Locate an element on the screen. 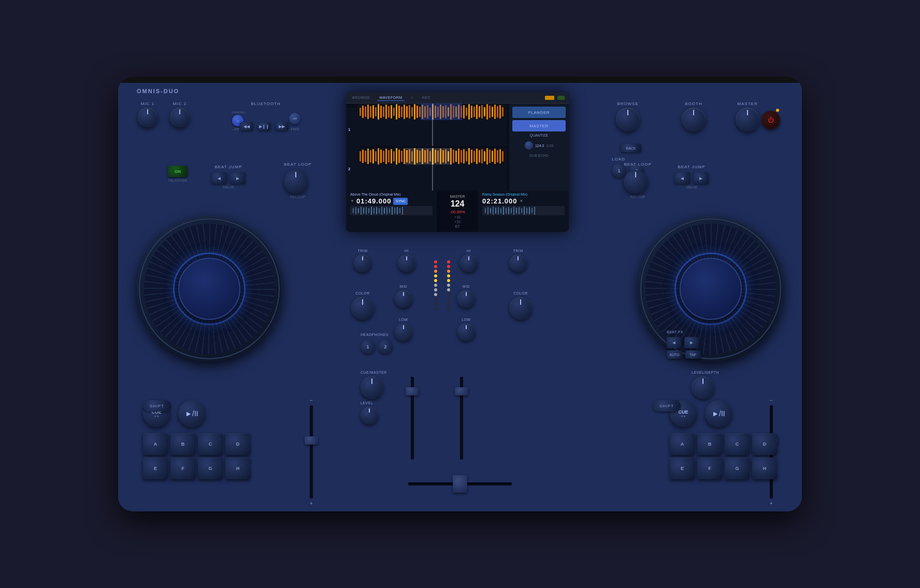  color-right-knob is located at coordinates (521, 308).